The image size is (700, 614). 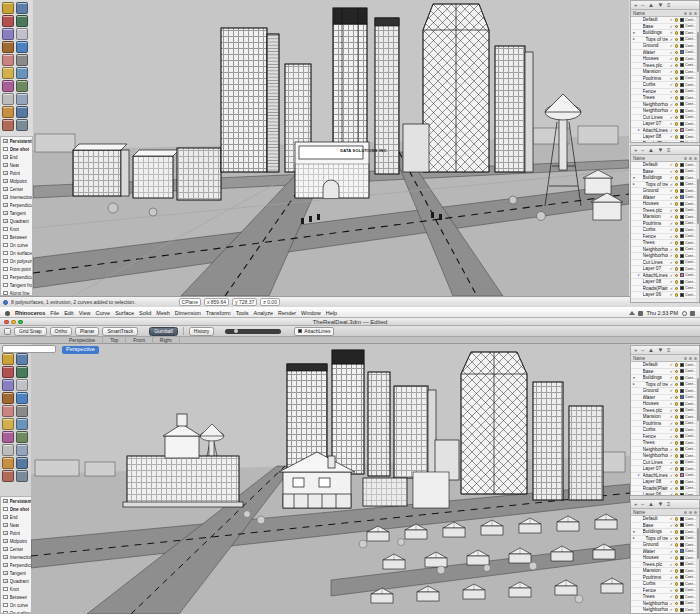 I want to click on osnap-oneshot-toggle: One shot, so click(x=16, y=509).